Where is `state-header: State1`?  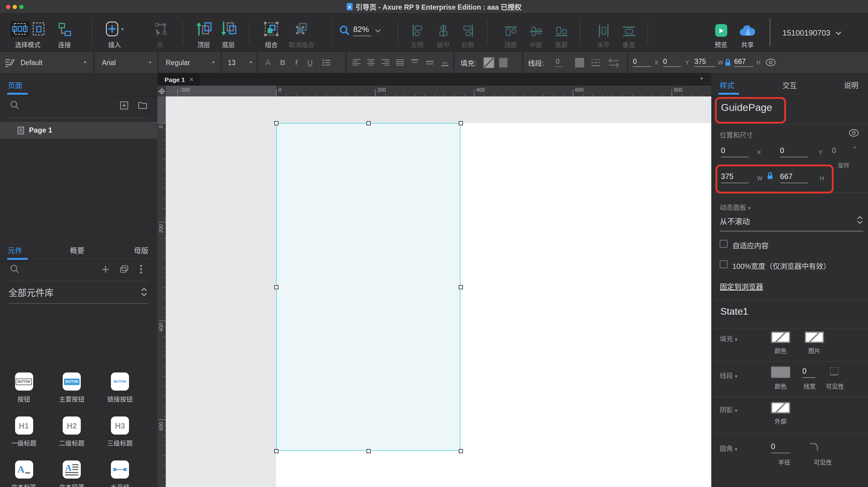
state-header: State1 is located at coordinates (735, 311).